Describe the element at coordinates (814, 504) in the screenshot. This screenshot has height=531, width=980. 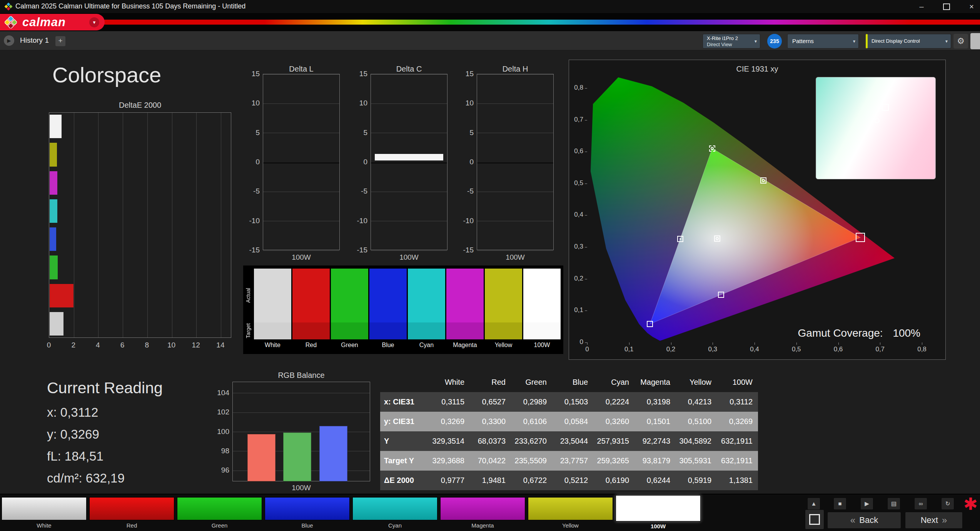
I see `collapse-controls-button: ▲` at that location.